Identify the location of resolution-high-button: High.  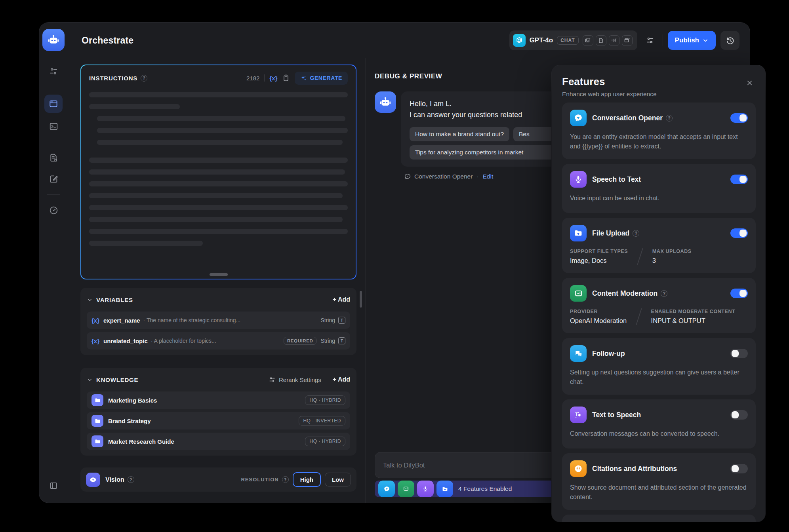
(307, 480).